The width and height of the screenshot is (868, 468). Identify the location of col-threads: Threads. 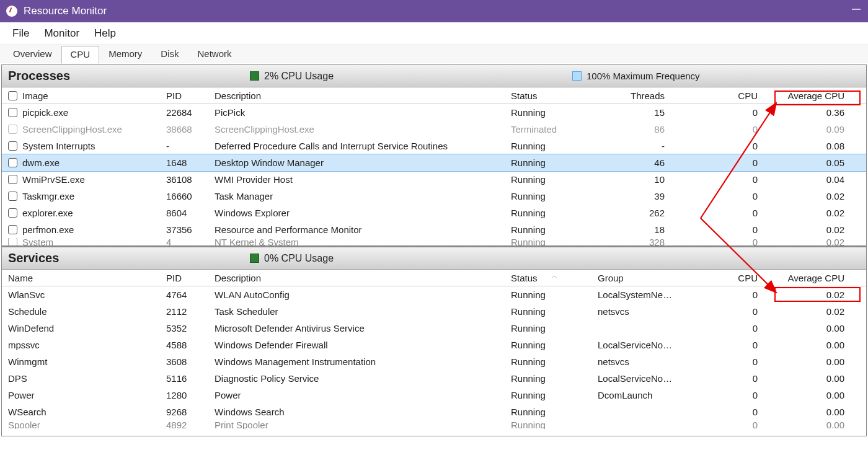
(638, 95).